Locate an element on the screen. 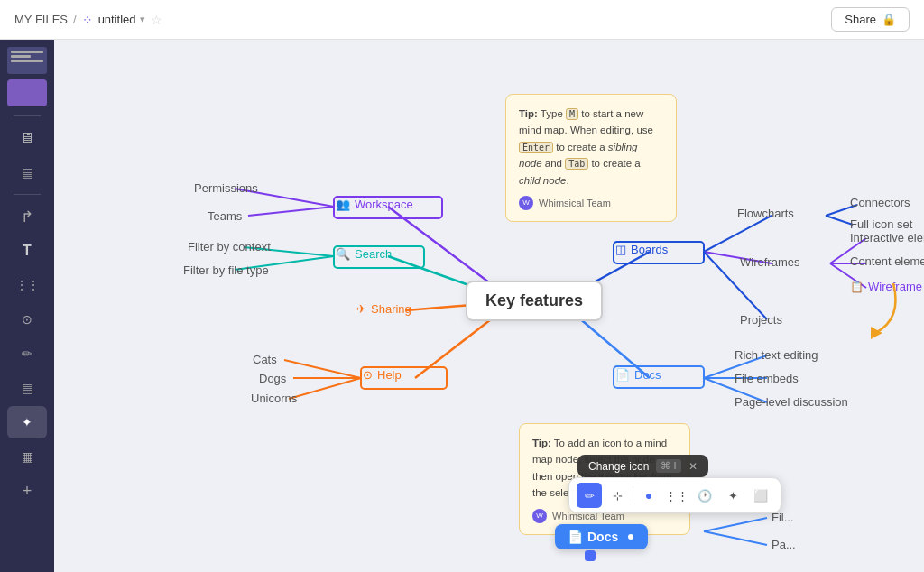 The image size is (924, 572). sidebar-item-link: ⊙ is located at coordinates (27, 319).